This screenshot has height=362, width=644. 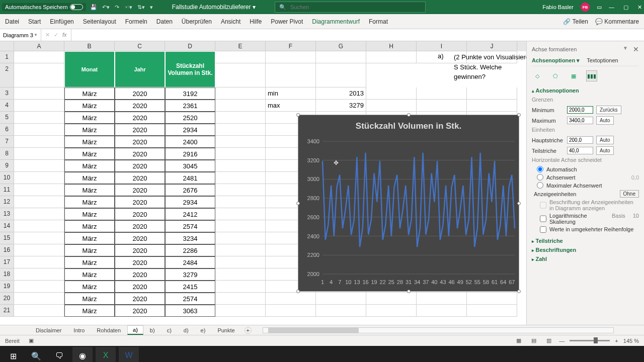 What do you see at coordinates (100, 22) in the screenshot?
I see `tab-seitenlayout: Seitenlayout` at bounding box center [100, 22].